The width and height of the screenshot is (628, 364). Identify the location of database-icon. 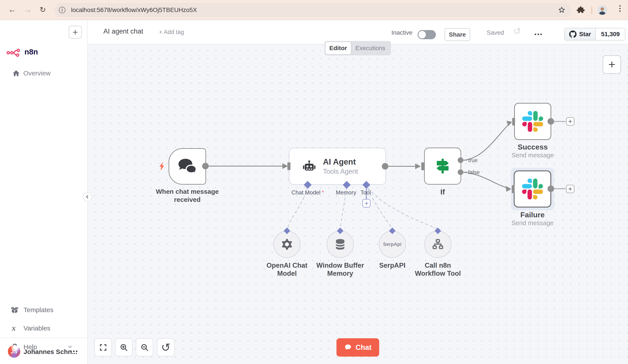
(340, 244).